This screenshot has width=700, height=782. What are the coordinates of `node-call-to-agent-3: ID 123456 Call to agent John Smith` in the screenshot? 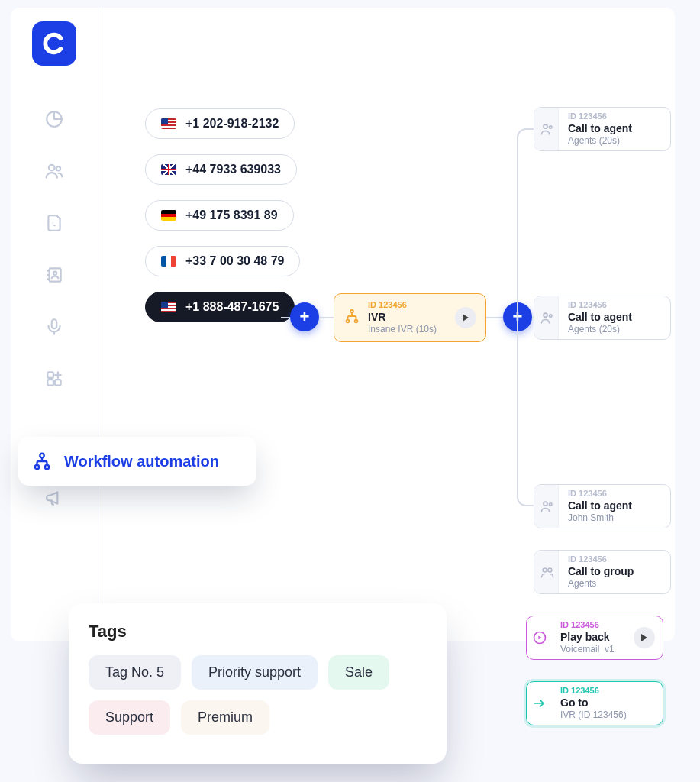 It's located at (602, 506).